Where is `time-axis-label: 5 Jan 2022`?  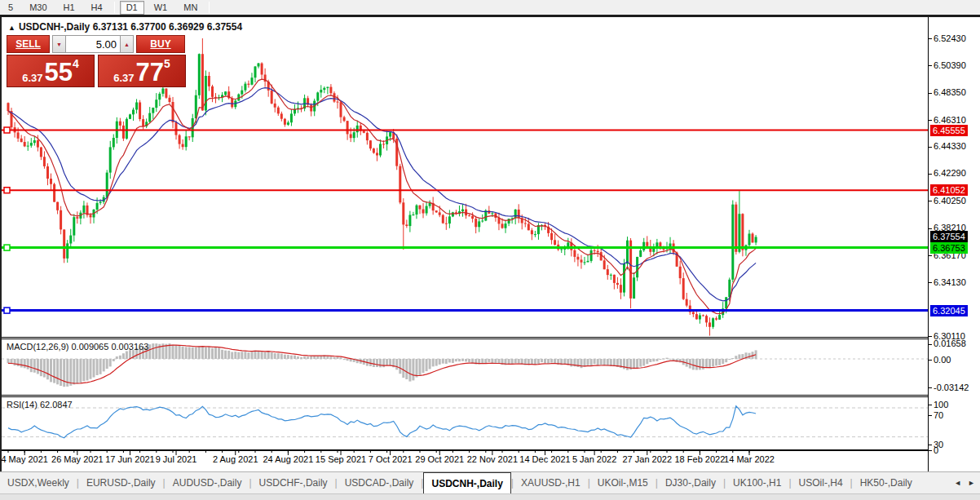 time-axis-label: 5 Jan 2022 is located at coordinates (594, 459).